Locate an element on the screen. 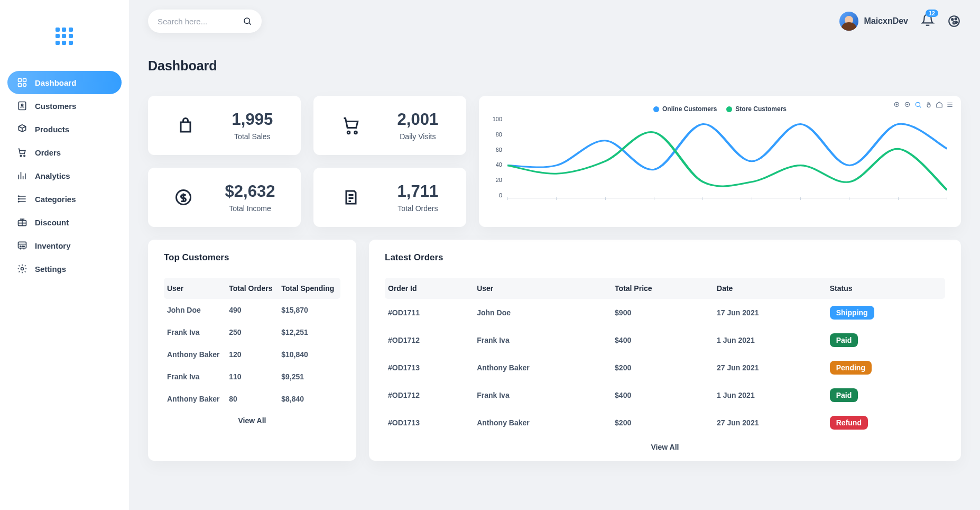  legend-item: Online Customers is located at coordinates (685, 109).